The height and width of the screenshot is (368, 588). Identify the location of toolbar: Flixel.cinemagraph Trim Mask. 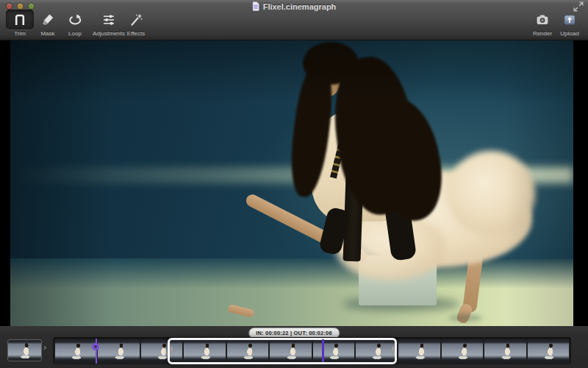
(294, 21).